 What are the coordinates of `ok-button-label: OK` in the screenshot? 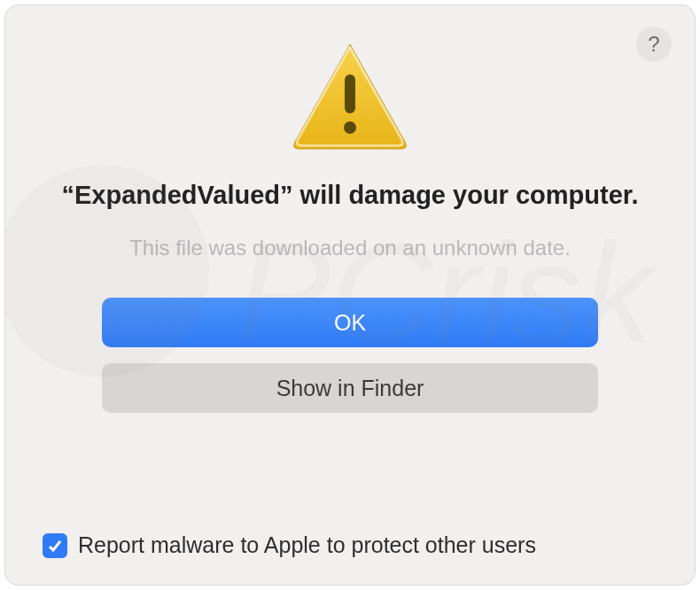 It's located at (350, 322).